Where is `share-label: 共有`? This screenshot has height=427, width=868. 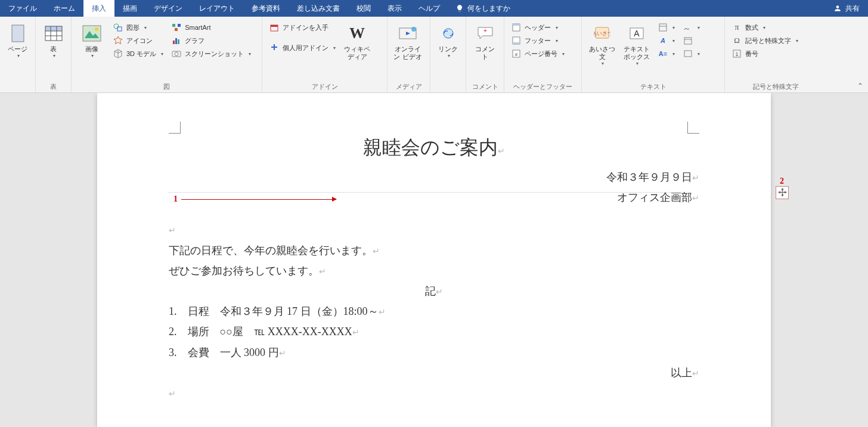
share-label: 共有 is located at coordinates (852, 8).